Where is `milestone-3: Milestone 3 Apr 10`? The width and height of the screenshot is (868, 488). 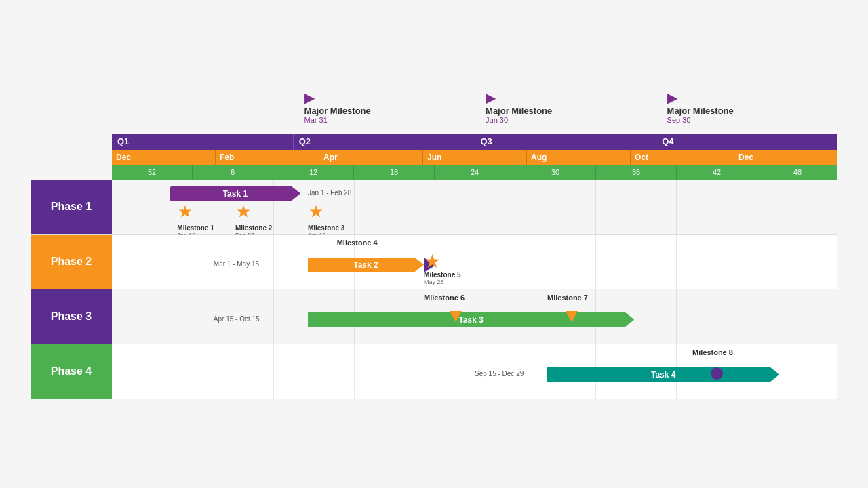
milestone-3: Milestone 3 Apr 10 is located at coordinates (326, 221).